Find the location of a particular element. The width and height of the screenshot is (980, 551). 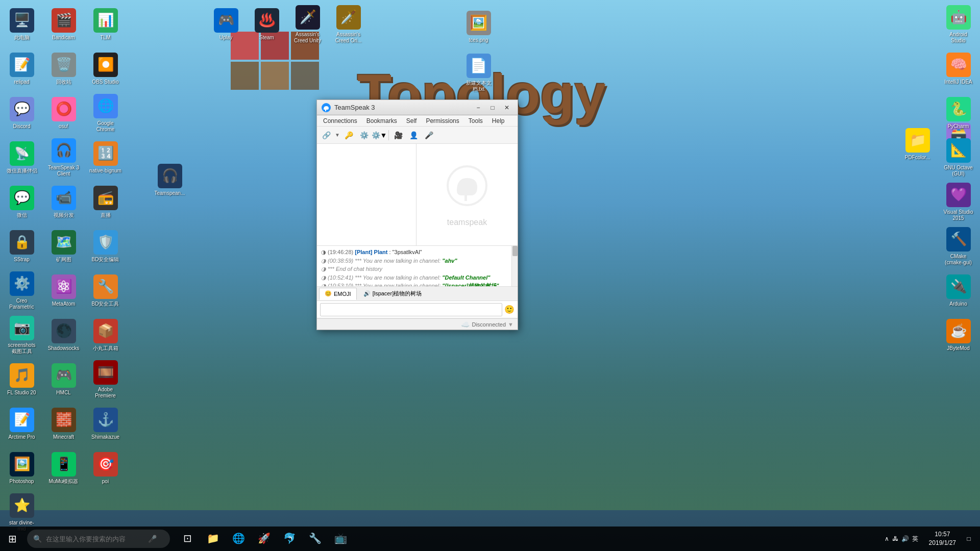

icon-wechat-live: 📡 微信直播伴侣 is located at coordinates (21, 157).